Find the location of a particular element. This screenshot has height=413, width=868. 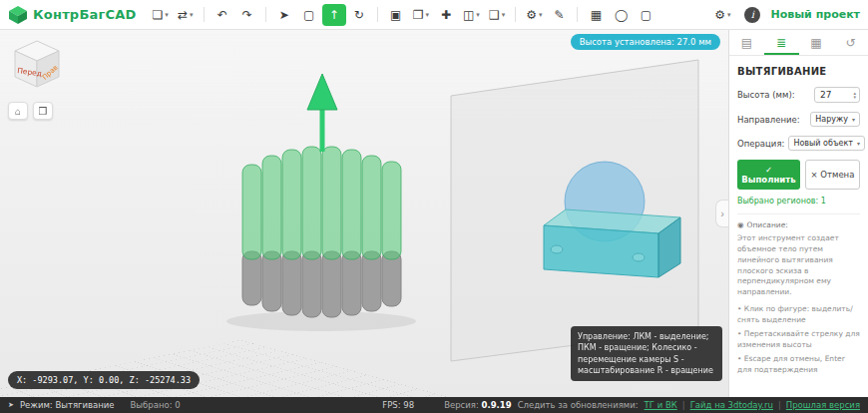

marquee-icon: ▢ is located at coordinates (309, 15).